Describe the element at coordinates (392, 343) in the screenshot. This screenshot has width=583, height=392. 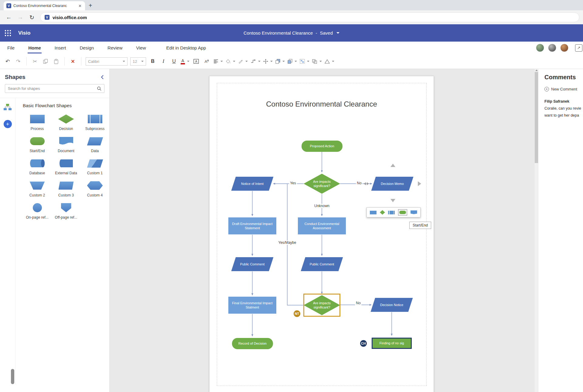
I see `flow-node-finding-of-no-sig: Finding of no sig` at that location.